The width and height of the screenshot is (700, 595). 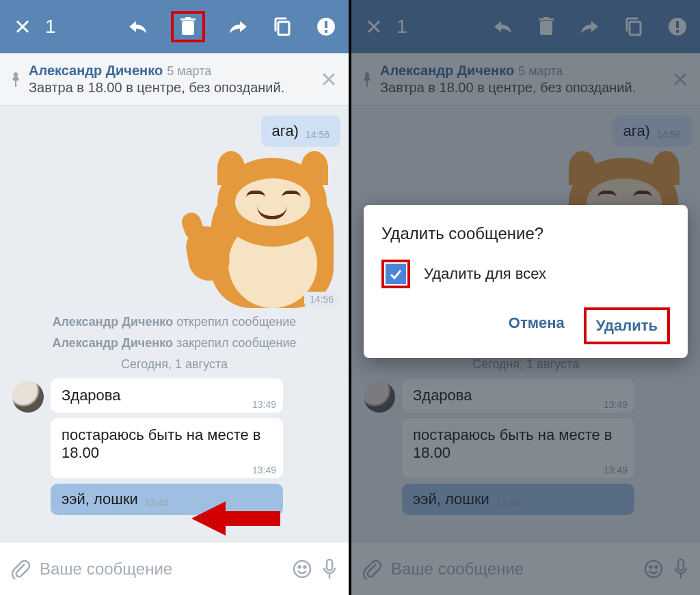 I want to click on message-text: Здарова, so click(x=92, y=395).